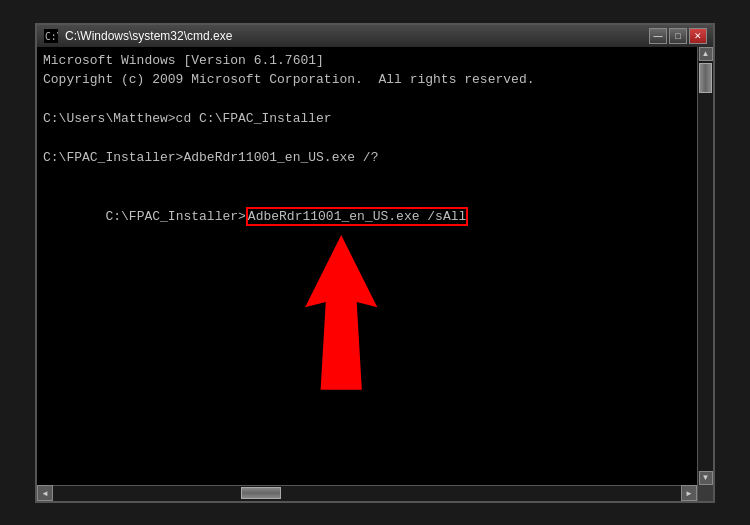 The height and width of the screenshot is (525, 750). What do you see at coordinates (706, 266) in the screenshot?
I see `scrollbar-v-track` at bounding box center [706, 266].